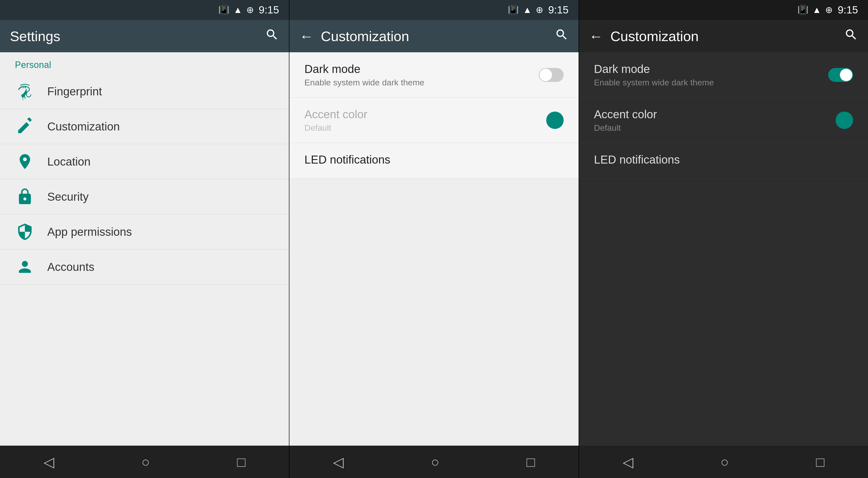  I want to click on section-header-personal: Personal, so click(144, 63).